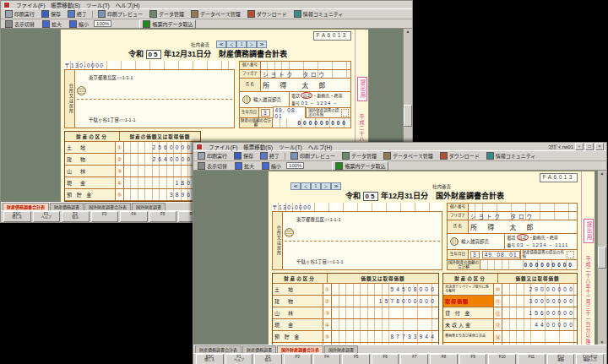 This screenshot has width=608, height=364. Describe the element at coordinates (502, 255) in the screenshot. I see `birth-date-box: 49. 08. 01` at that location.